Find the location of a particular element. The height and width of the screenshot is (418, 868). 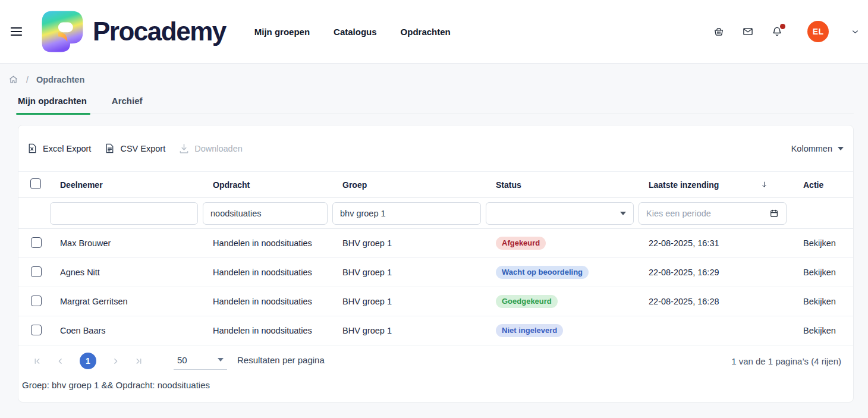

filter-status-select is located at coordinates (560, 213).